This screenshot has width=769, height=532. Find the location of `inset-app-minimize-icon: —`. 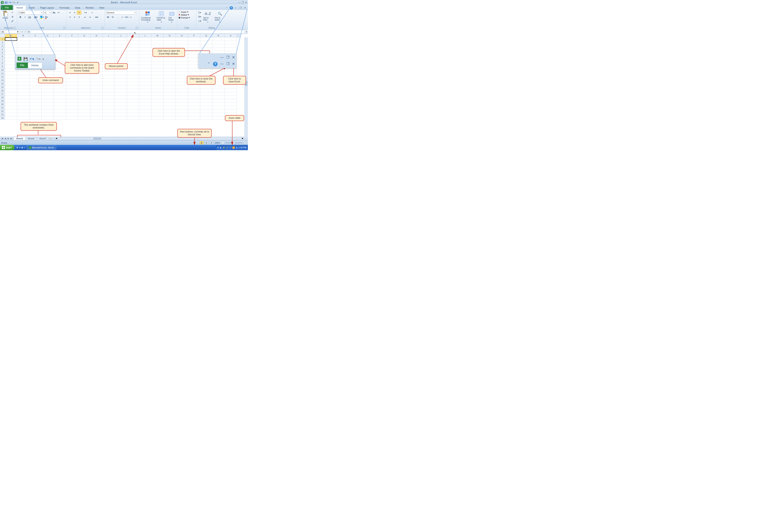

inset-app-minimize-icon: — is located at coordinates (222, 57).